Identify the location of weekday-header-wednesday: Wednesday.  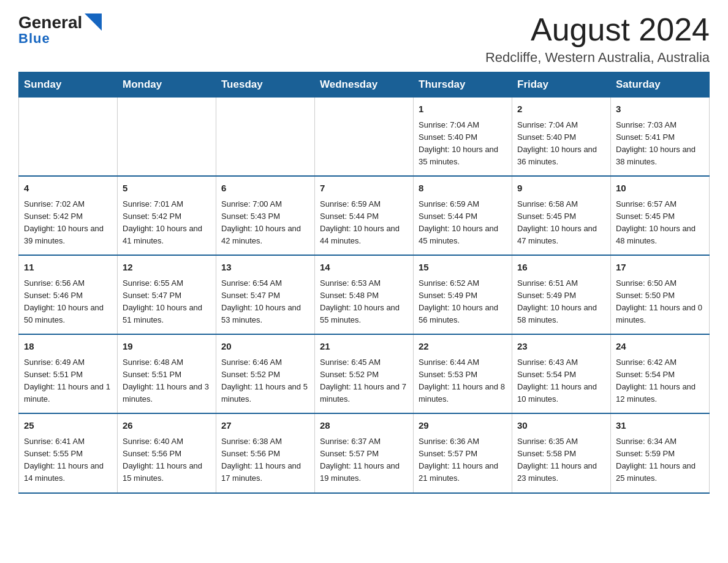
(364, 85).